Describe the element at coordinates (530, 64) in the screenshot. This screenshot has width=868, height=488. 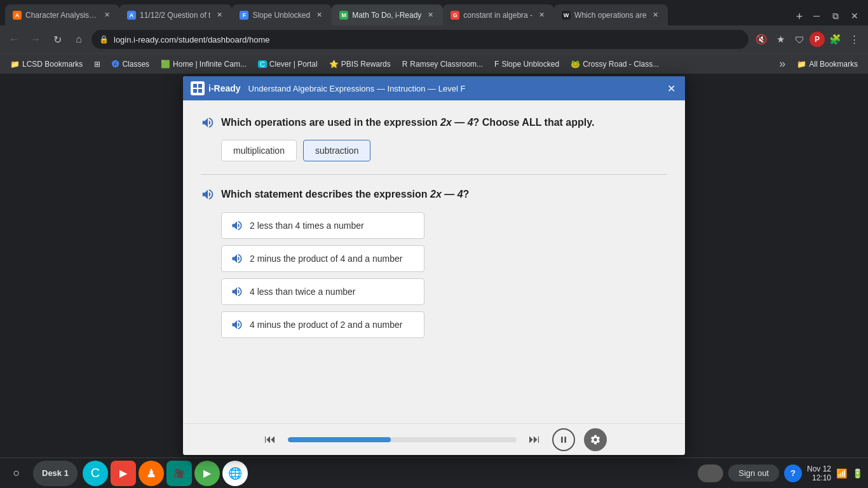
I see `bookmark-slope-label: Slope Unblocked` at that location.